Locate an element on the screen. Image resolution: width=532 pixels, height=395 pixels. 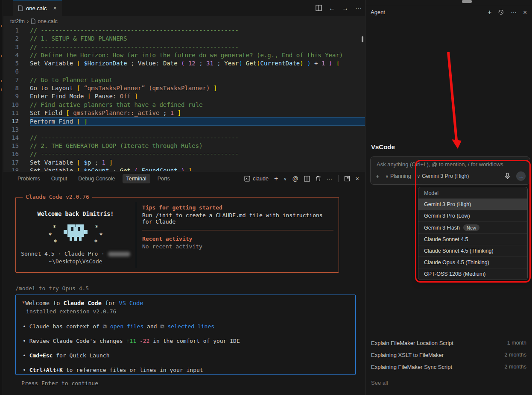
code-line: 4// Define the Horizon: How far into the… is located at coordinates (184, 56).